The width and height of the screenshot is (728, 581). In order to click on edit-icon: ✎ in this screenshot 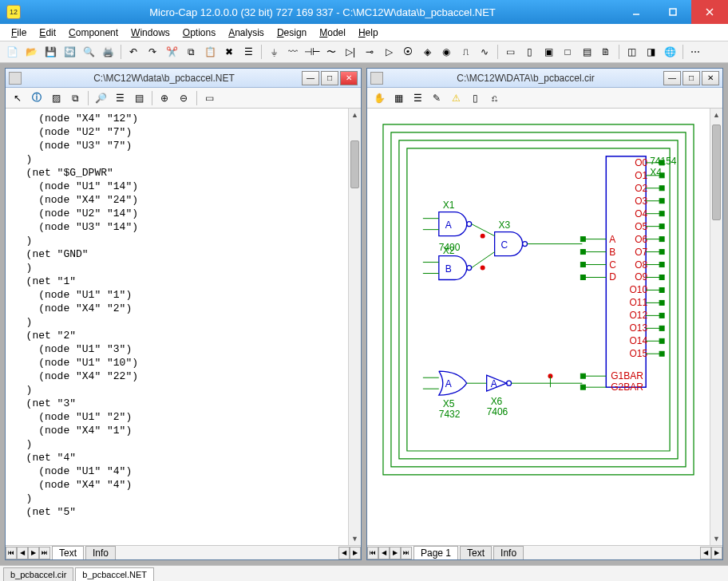, I will do `click(437, 98)`.